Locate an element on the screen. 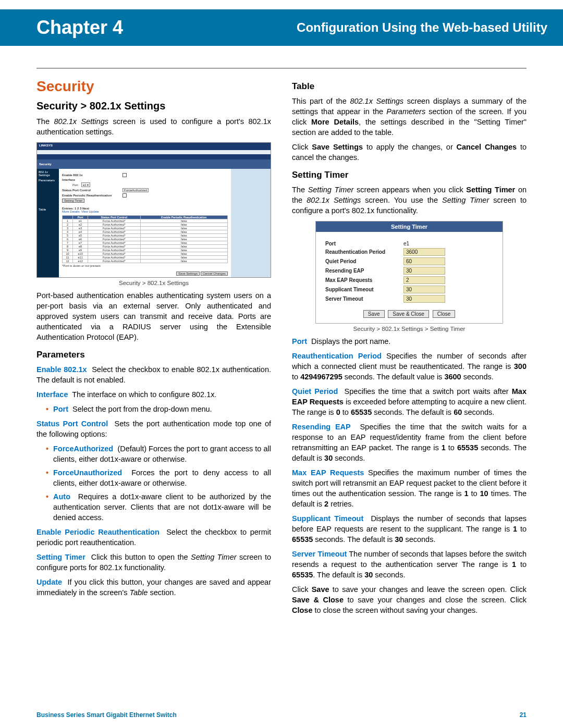 The image size is (563, 728). shot-side-item: Table is located at coordinates (48, 209).